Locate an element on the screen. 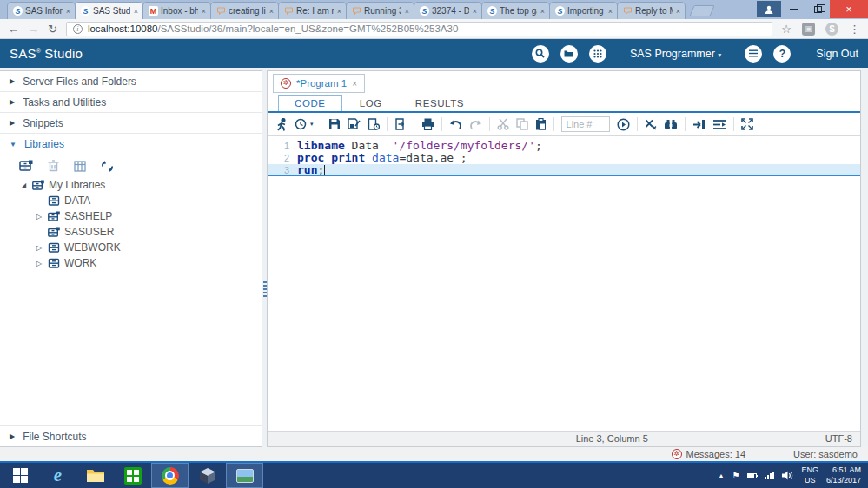 This screenshot has width=868, height=488. new-tab-button is located at coordinates (702, 10).